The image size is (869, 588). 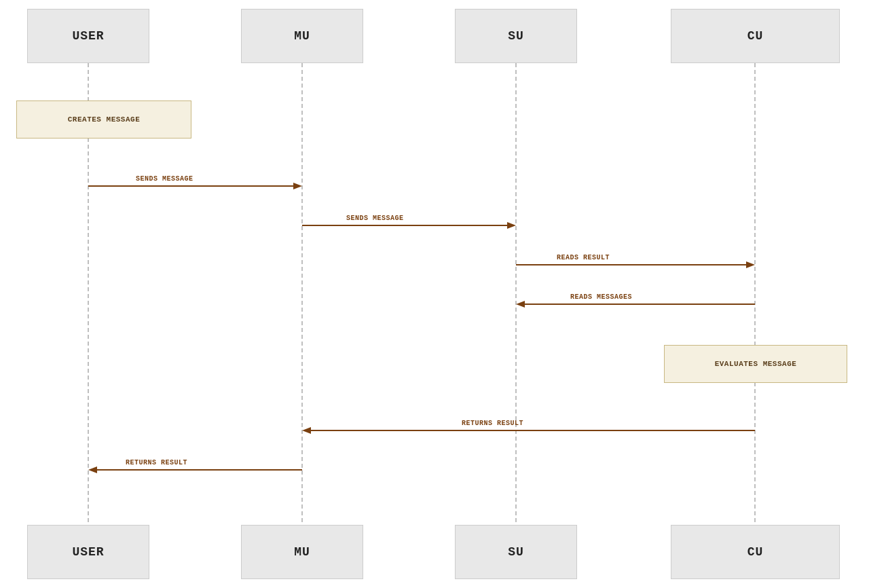 What do you see at coordinates (756, 364) in the screenshot?
I see `evaluates-message-note: EVALUATES MESSAGE` at bounding box center [756, 364].